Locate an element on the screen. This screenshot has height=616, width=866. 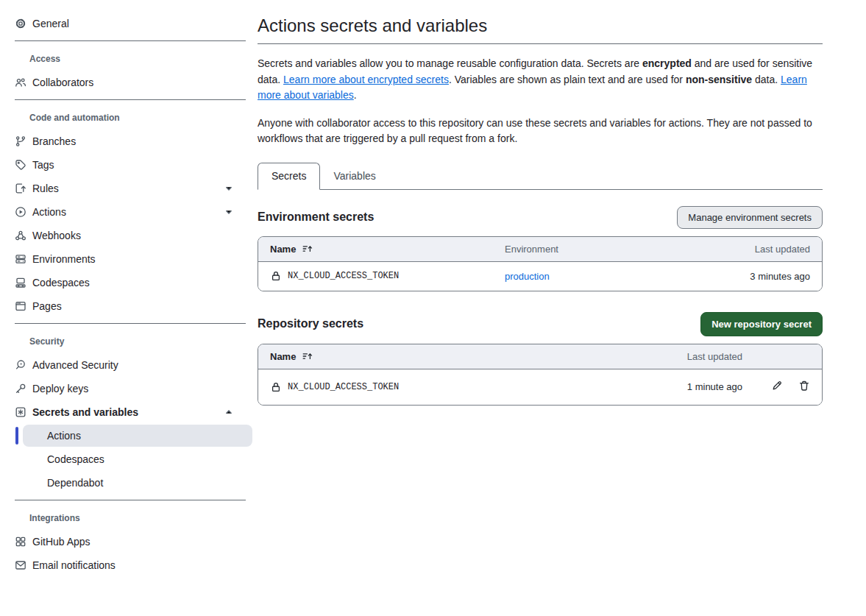
sidebar-item-label: Environments is located at coordinates (64, 259).